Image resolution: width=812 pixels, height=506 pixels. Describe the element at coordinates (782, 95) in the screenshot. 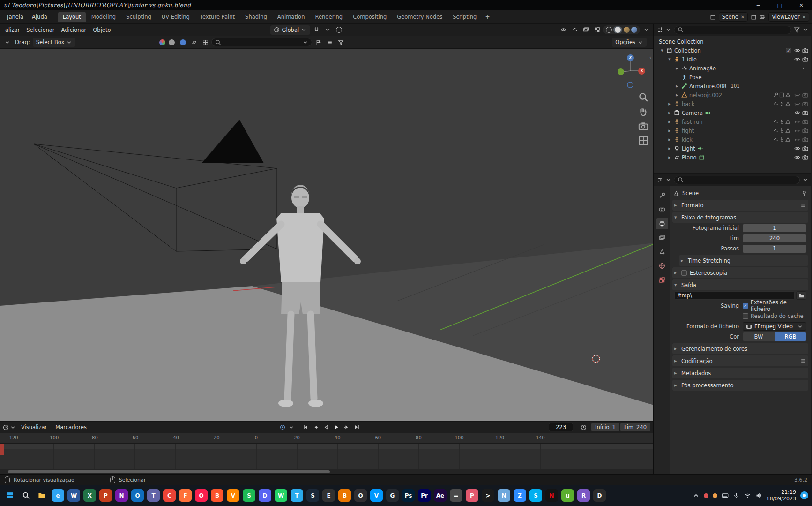

I see `grid-mini-icon` at that location.